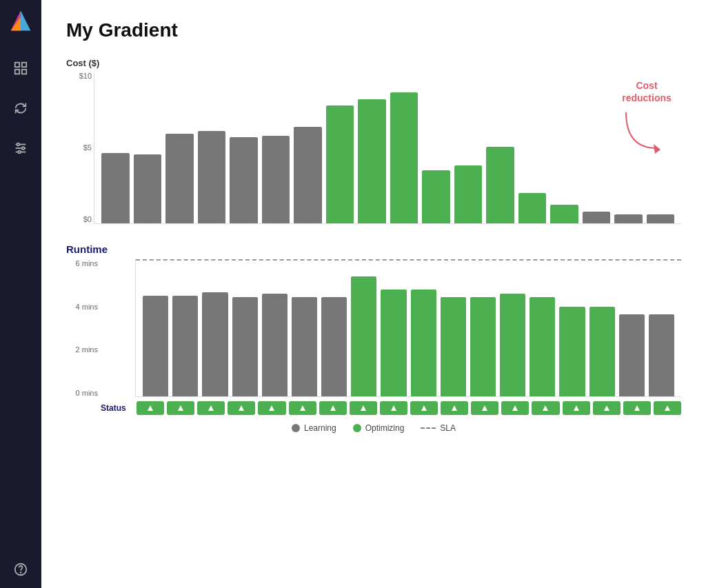  I want to click on status-label: Status, so click(117, 408).